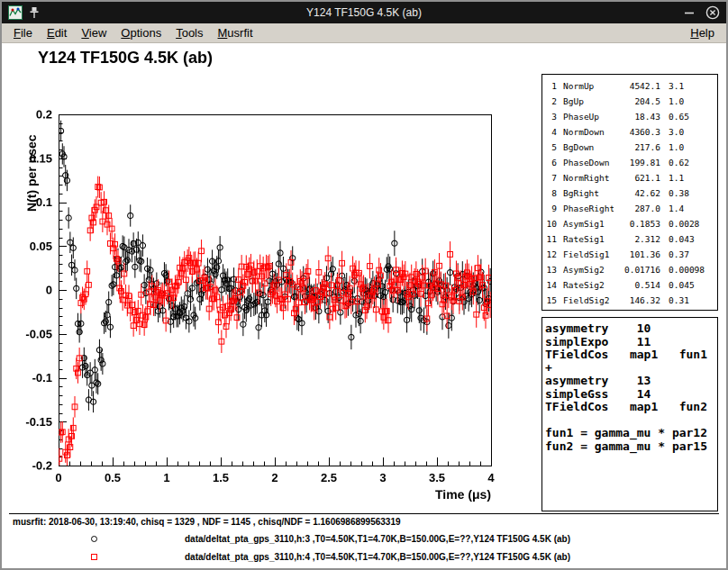  Describe the element at coordinates (364, 539) in the screenshot. I see `legend-row: data/deltat_pta_gps_3110,h:3 ,T0=4.50K,T…` at that location.